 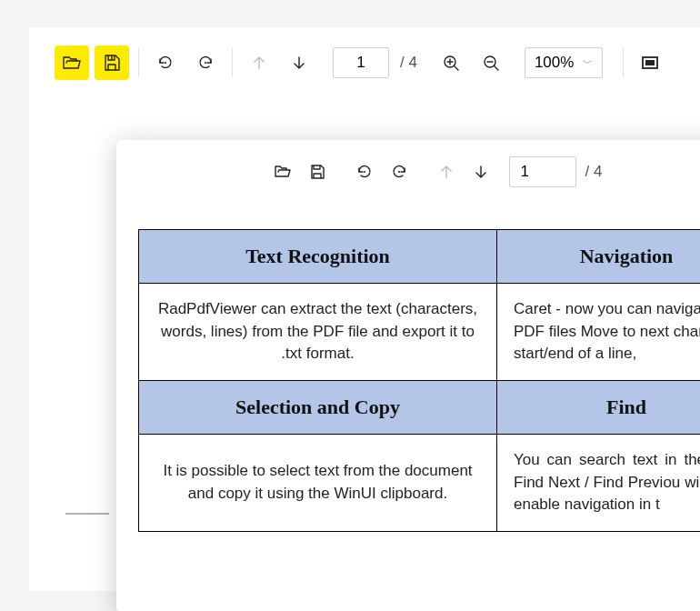 What do you see at coordinates (650, 63) in the screenshot?
I see `fit-page-icon` at bounding box center [650, 63].